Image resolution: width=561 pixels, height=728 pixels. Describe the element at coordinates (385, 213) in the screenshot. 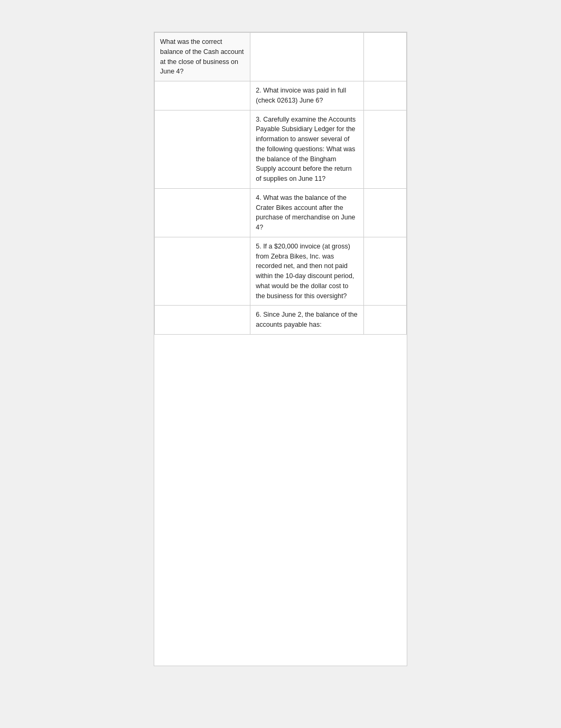

I see `cell-q4-right` at that location.